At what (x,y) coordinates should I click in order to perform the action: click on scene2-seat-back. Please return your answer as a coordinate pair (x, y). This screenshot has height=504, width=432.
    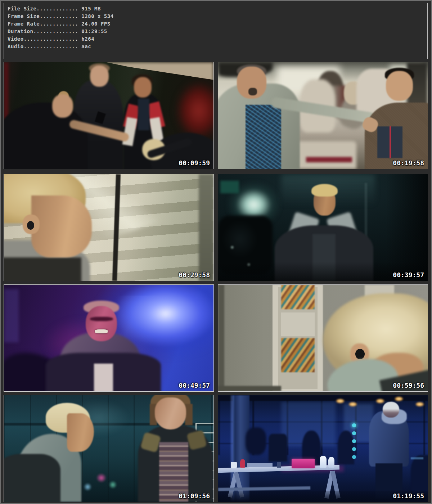
    Looking at the image, I should click on (325, 155).